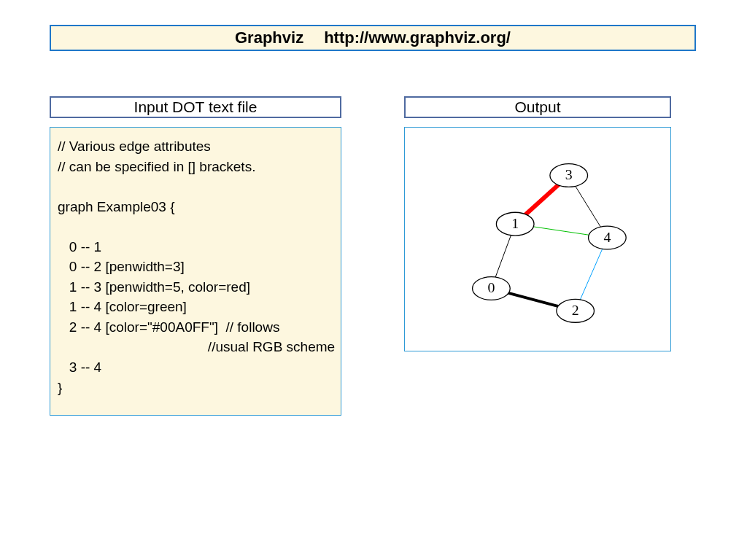 Image resolution: width=747 pixels, height=560 pixels. Describe the element at coordinates (492, 289) in the screenshot. I see `node-0: 0` at that location.